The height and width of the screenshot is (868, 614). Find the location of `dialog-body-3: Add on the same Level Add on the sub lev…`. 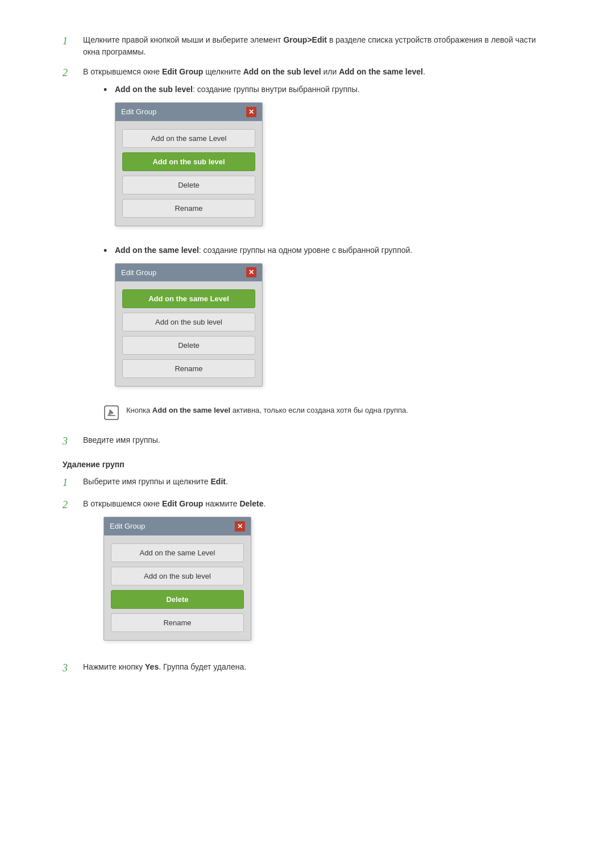

dialog-body-3: Add on the same Level Add on the sub lev… is located at coordinates (177, 588).